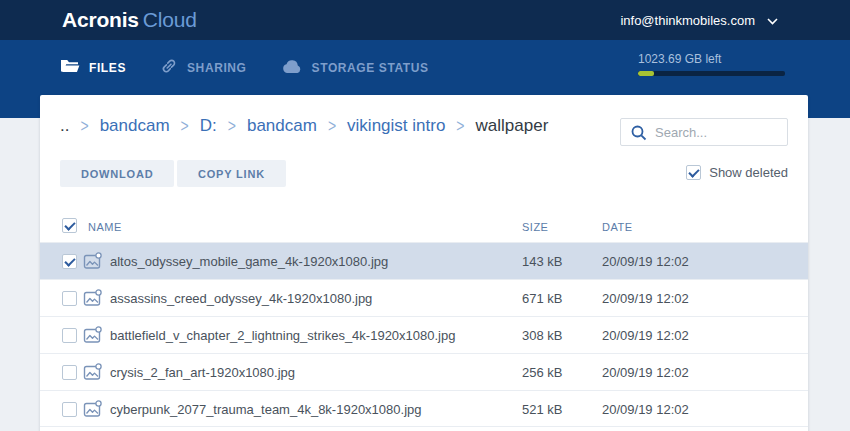  Describe the element at coordinates (232, 174) in the screenshot. I see `copy-link-button: COPY LINK` at that location.